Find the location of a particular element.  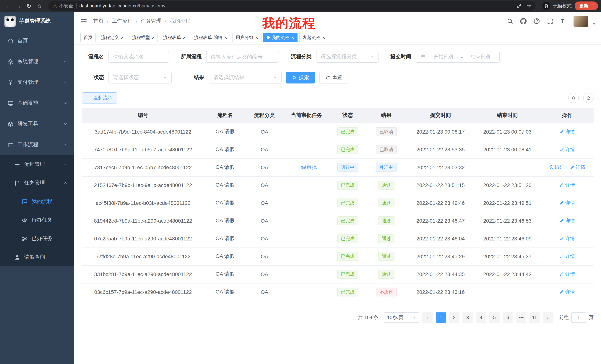

goto-page-input is located at coordinates (579, 317).